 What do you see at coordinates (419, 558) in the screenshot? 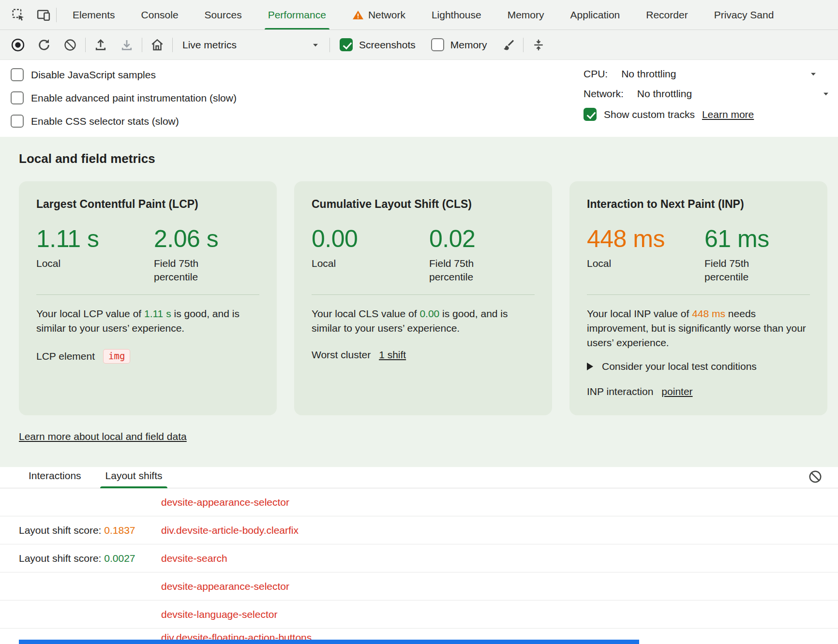
I see `layout-shift-row: Layout shift score: 0.0027 devsite-searc…` at bounding box center [419, 558].